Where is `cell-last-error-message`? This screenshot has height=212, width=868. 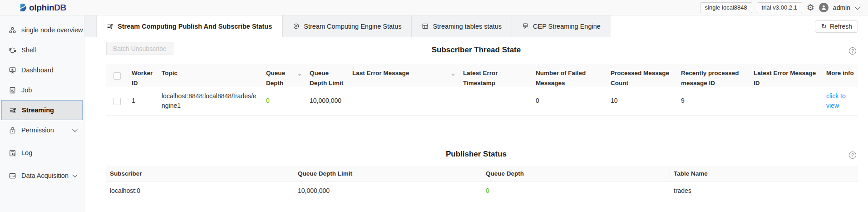 cell-last-error-message is located at coordinates (404, 101).